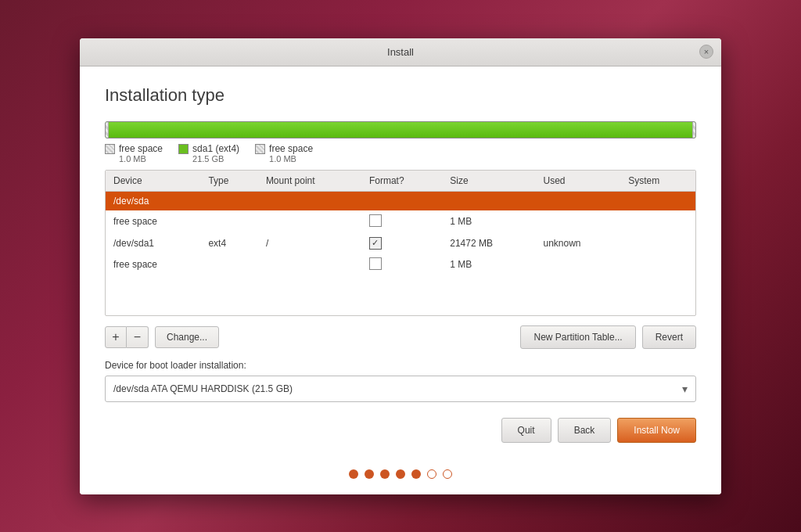  Describe the element at coordinates (216, 159) in the screenshot. I see `legend-size-ext4: 21.5 GB` at that location.